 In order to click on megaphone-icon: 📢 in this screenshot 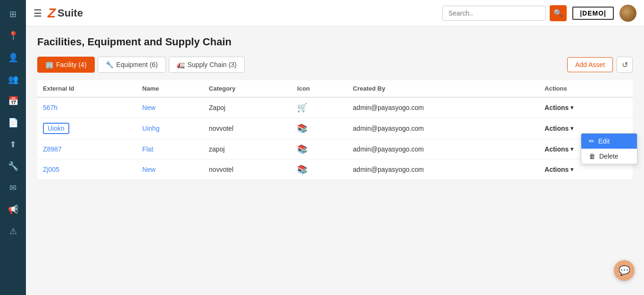, I will do `click(13, 210)`.